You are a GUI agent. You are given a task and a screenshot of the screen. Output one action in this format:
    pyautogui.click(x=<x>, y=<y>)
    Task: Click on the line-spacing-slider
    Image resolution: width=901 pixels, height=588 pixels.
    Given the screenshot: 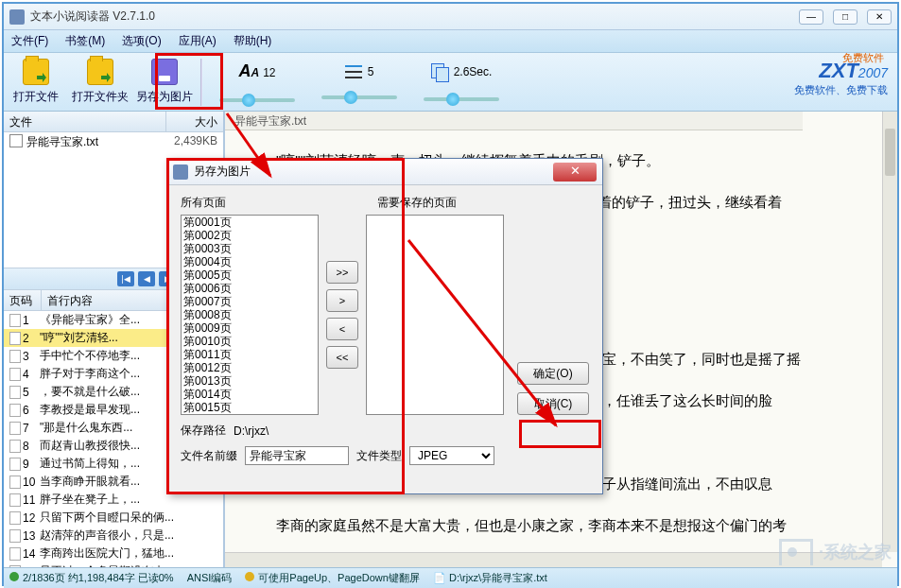 What is the action you would take?
    pyautogui.click(x=359, y=97)
    